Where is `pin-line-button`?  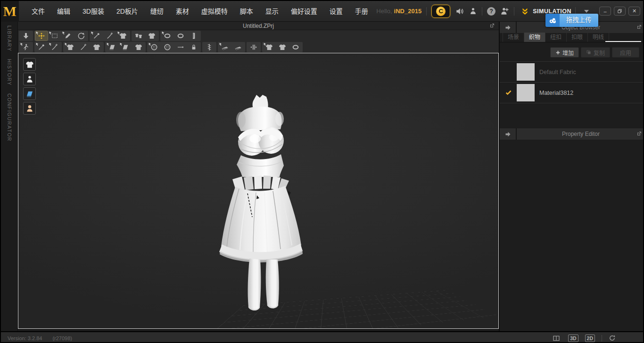 pin-line-button is located at coordinates (181, 47).